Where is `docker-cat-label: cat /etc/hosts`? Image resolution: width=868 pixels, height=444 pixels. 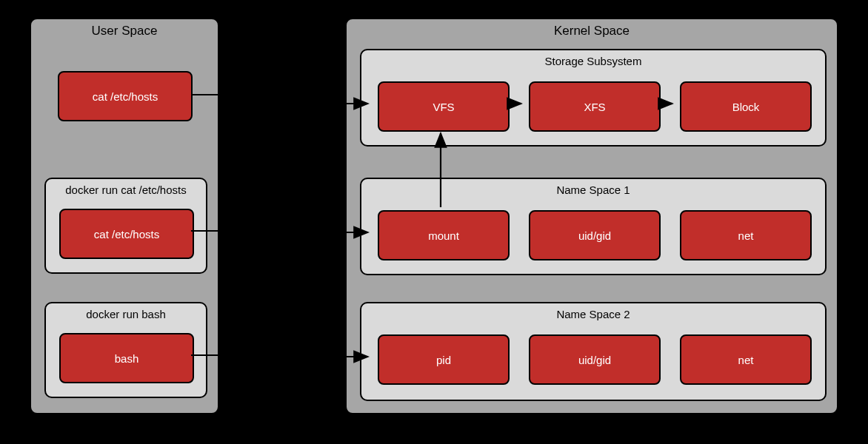
docker-cat-label: cat /etc/hosts is located at coordinates (127, 234).